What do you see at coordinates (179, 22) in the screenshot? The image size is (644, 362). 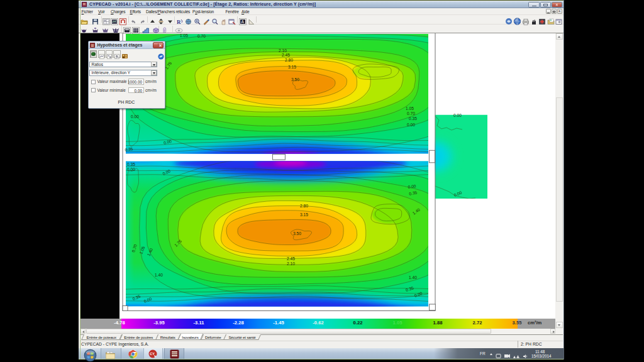 I see `svg-text: R` at bounding box center [179, 22].